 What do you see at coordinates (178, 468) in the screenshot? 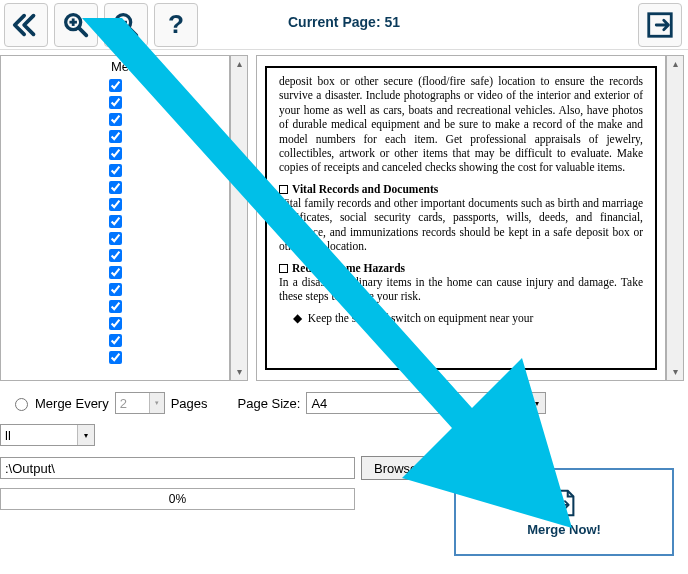
I see `output-path-input: :\Output\` at bounding box center [178, 468].